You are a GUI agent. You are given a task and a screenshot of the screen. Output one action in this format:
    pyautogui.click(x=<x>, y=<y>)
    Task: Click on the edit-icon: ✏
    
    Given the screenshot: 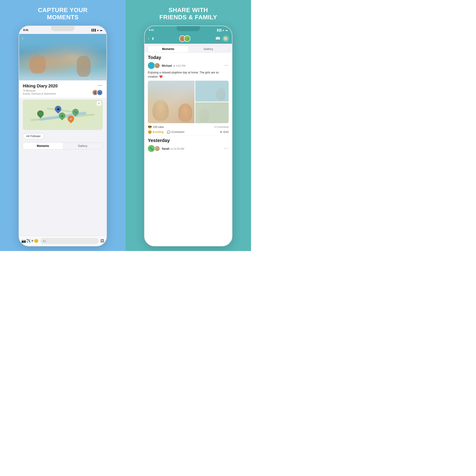 What is the action you would take?
    pyautogui.click(x=221, y=132)
    